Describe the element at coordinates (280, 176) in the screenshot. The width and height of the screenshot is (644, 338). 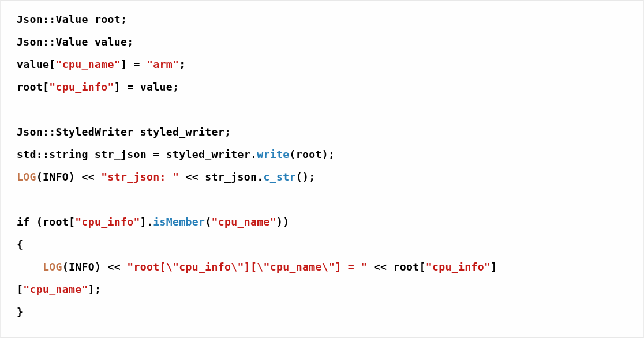
I see `code-token-func: c_str` at that location.